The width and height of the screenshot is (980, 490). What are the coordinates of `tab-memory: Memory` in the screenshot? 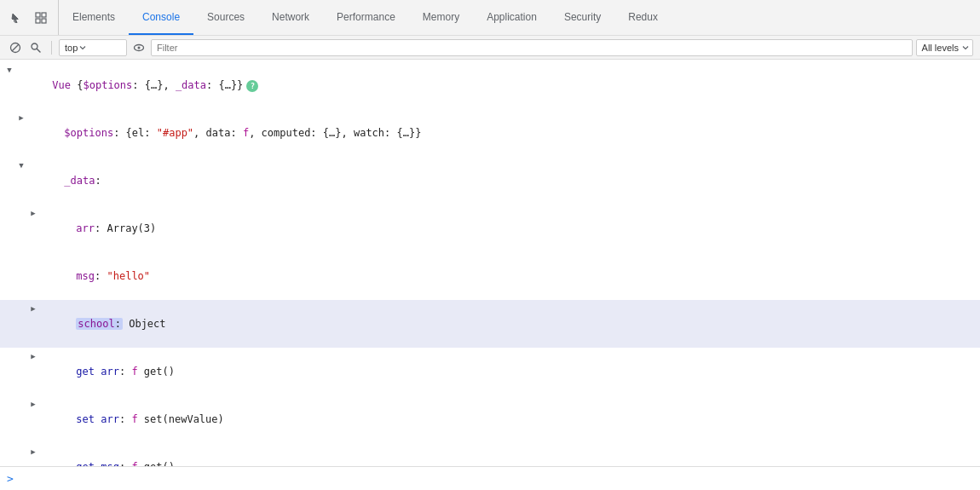 It's located at (441, 17).